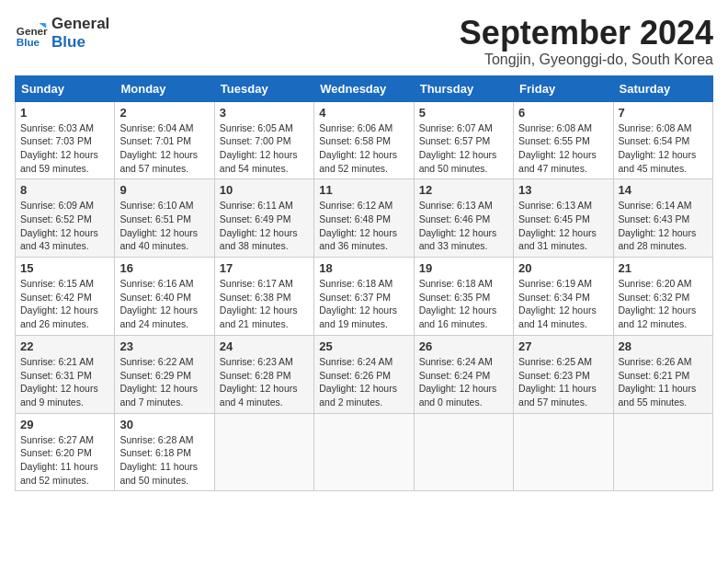 The height and width of the screenshot is (563, 728). Describe the element at coordinates (164, 304) in the screenshot. I see `day-info: Sunrise: 6:16 AM Sunset: 6:40 PM Dayligh…` at that location.